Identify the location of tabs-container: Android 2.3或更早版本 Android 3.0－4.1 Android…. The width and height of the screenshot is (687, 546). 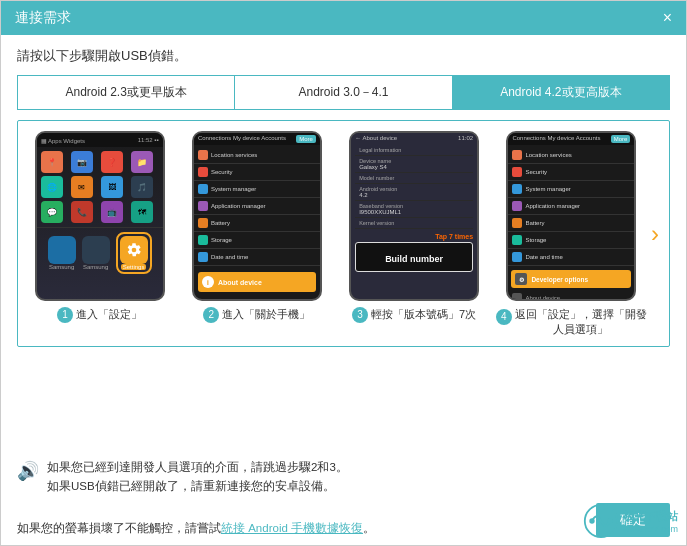
(344, 92).